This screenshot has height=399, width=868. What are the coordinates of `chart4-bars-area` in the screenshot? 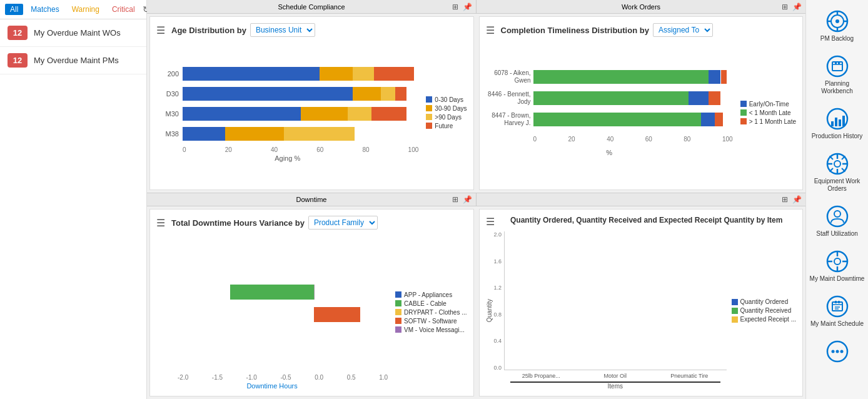 It's located at (615, 301).